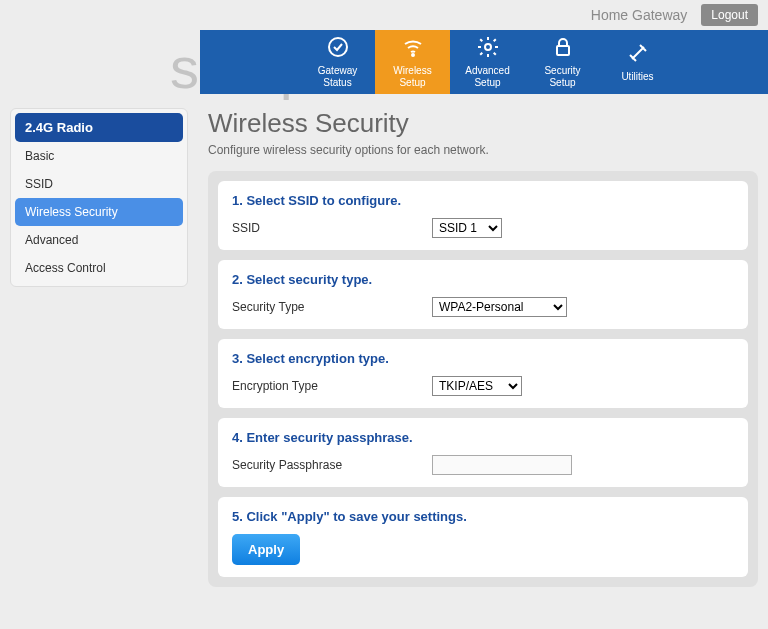 The width and height of the screenshot is (768, 629). Describe the element at coordinates (332, 228) in the screenshot. I see `ssid-label: SSID` at that location.